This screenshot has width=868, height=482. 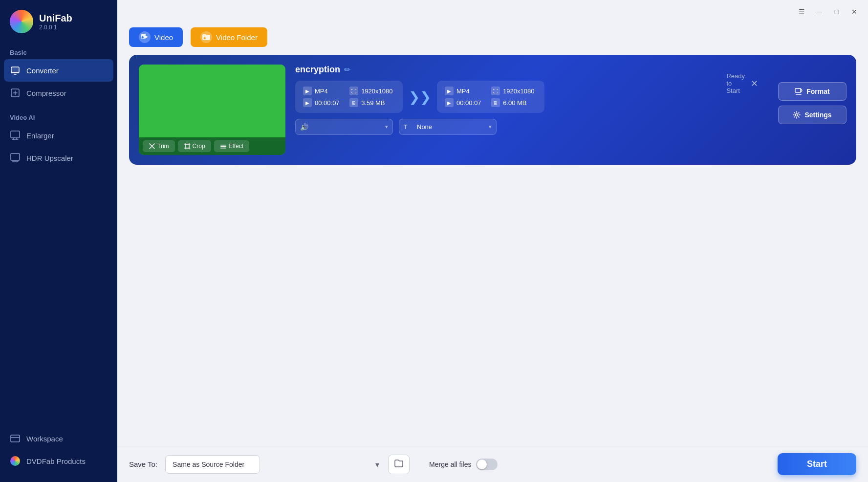 What do you see at coordinates (736, 83) in the screenshot?
I see `ready-label: Ready to Start` at bounding box center [736, 83].